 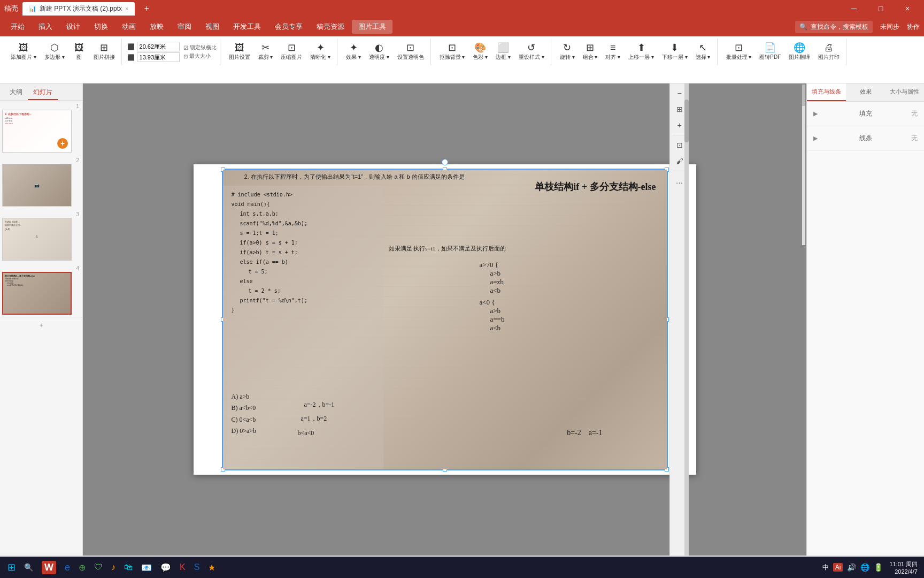 What do you see at coordinates (41, 290) in the screenshot?
I see `slide-thumb-4: 4 单分支结构if + 多分支结构-else # include <stdio.…` at bounding box center [41, 290].